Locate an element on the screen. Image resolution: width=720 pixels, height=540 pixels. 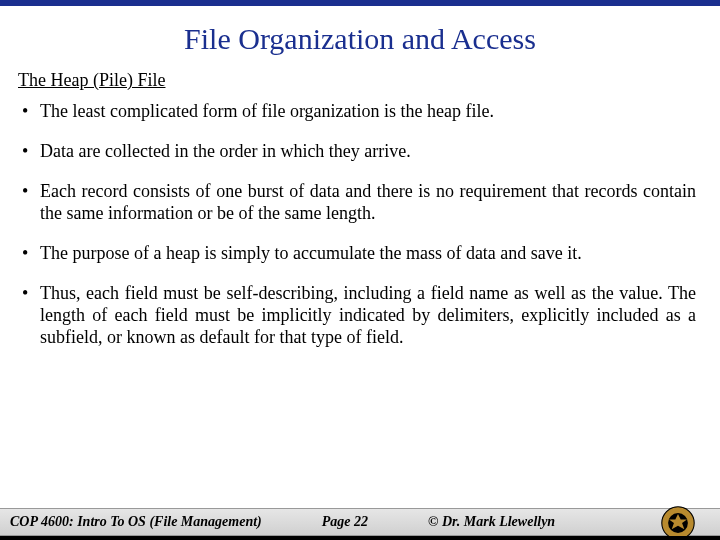
bottom-black-bar is located at coordinates (360, 538).